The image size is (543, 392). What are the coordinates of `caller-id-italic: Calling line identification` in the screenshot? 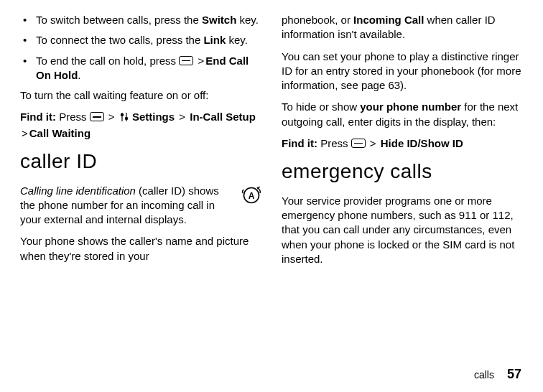 It's located at (78, 191).